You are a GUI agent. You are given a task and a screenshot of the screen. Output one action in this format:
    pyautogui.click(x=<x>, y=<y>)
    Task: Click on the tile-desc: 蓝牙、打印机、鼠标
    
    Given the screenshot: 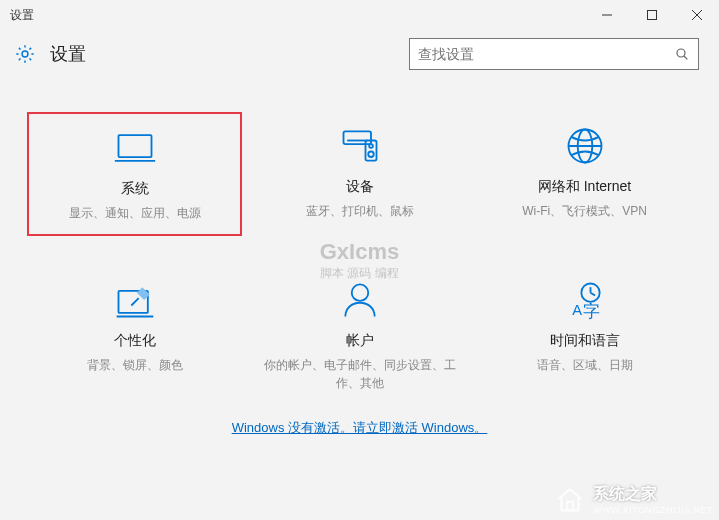 What is the action you would take?
    pyautogui.click(x=360, y=211)
    